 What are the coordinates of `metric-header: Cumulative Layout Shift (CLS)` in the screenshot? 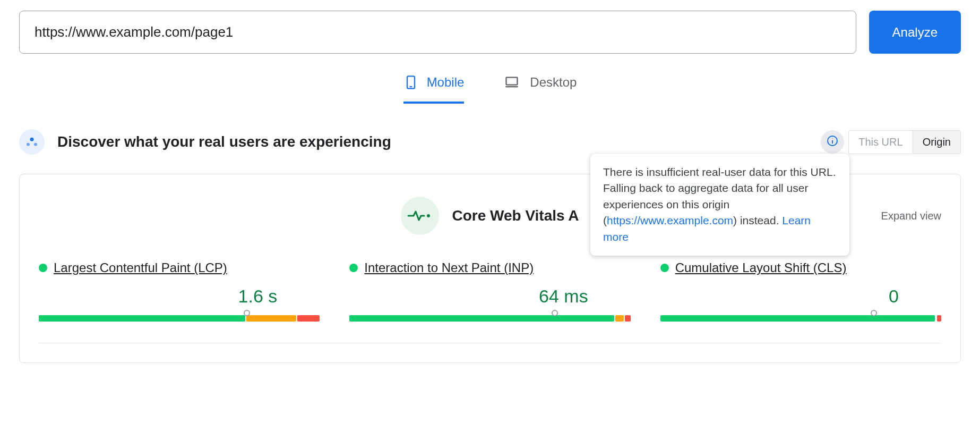 It's located at (801, 268).